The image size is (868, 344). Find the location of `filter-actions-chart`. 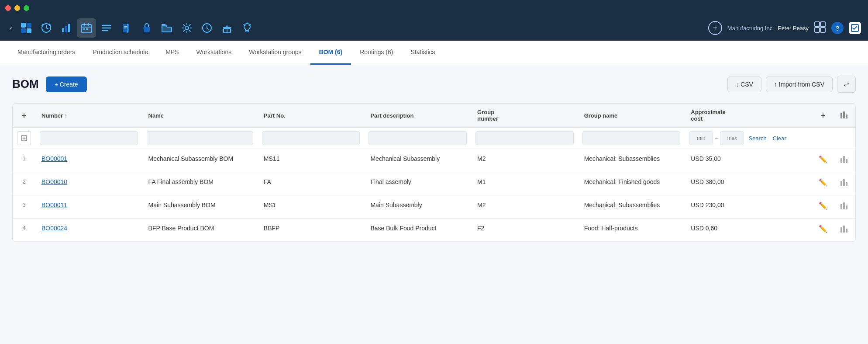

filter-actions-chart is located at coordinates (844, 138).